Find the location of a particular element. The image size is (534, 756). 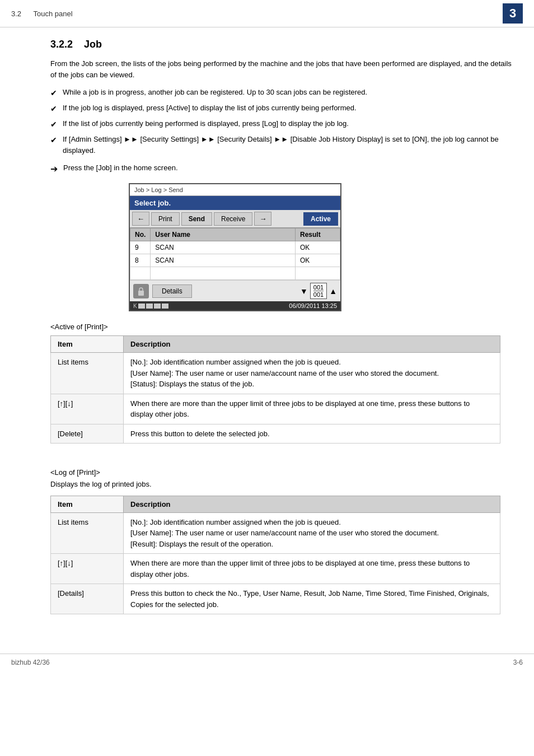

item-cell: [Delete] is located at coordinates (87, 433).